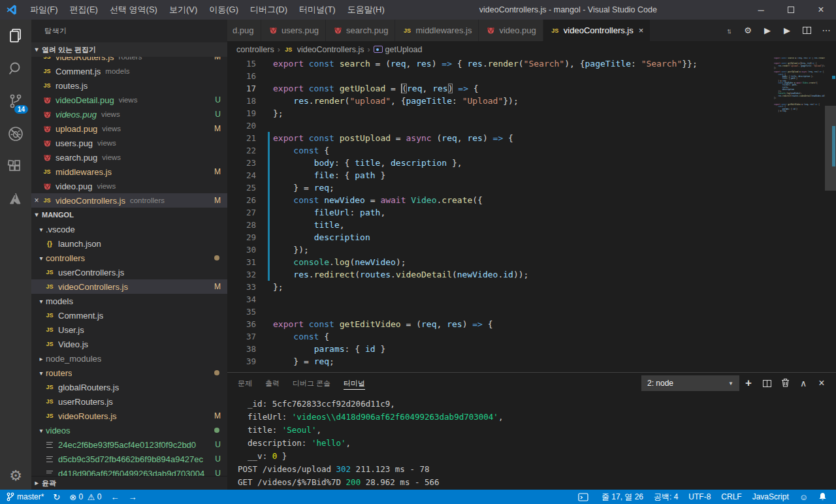 The width and height of the screenshot is (836, 504). I want to click on tree-file: JSuserRouters.js, so click(129, 402).